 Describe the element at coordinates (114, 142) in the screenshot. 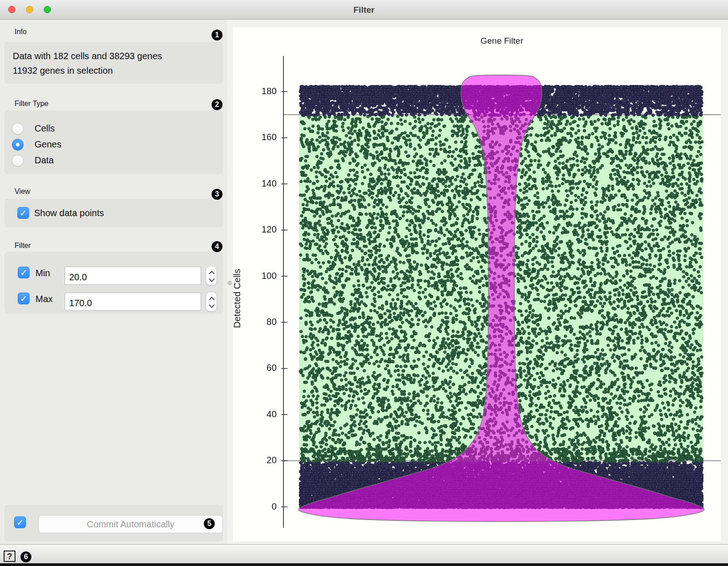

I see `filter-type-box: Cells Genes Data` at that location.